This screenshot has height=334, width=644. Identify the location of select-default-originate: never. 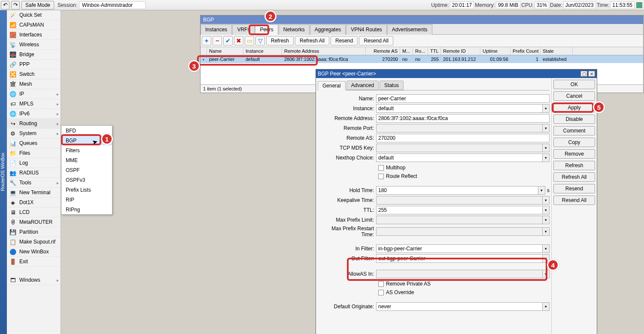
(459, 307).